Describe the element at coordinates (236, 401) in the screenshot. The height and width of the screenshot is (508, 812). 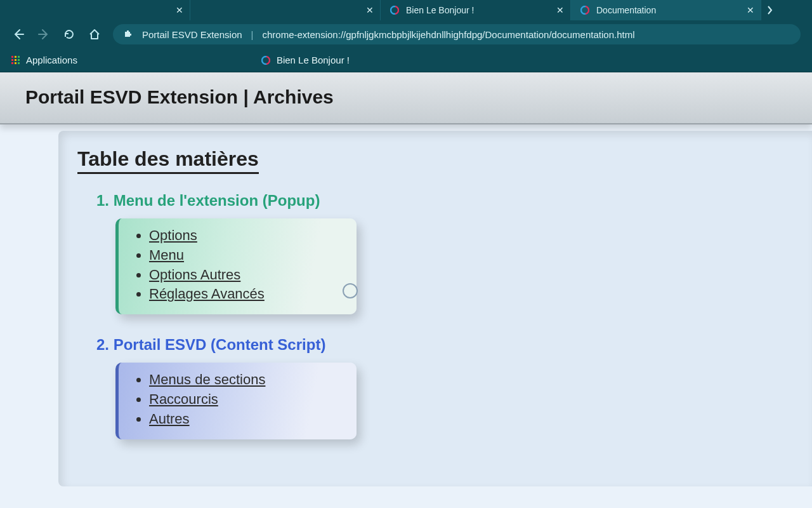
I see `toc-card-content-script: Menus de sections Raccourcis Autres` at that location.